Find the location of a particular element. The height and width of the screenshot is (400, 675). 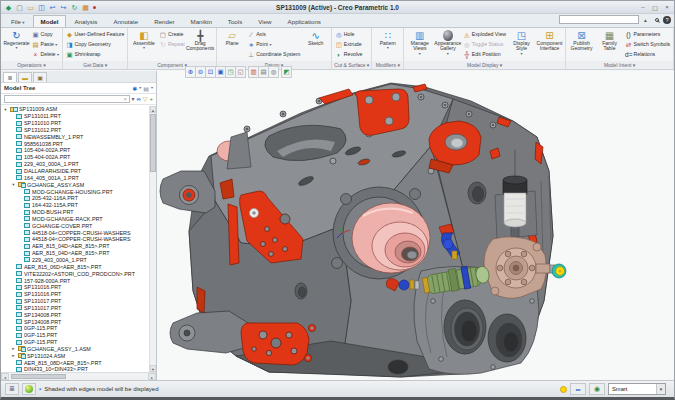

tree-item-164-432-115a-prt: 164-432-115A.PRT is located at coordinates (78, 206).